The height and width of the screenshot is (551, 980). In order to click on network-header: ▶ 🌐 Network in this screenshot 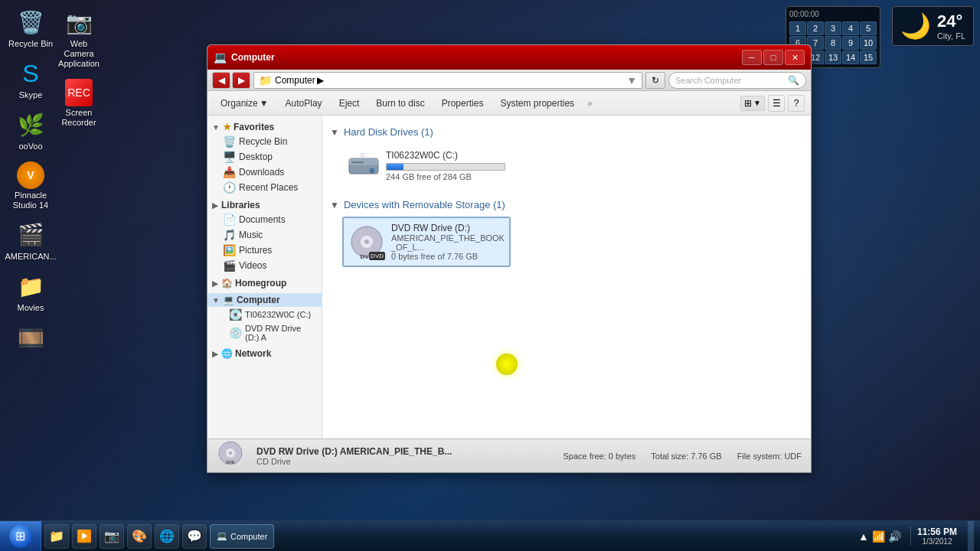, I will do `click(265, 354)`.